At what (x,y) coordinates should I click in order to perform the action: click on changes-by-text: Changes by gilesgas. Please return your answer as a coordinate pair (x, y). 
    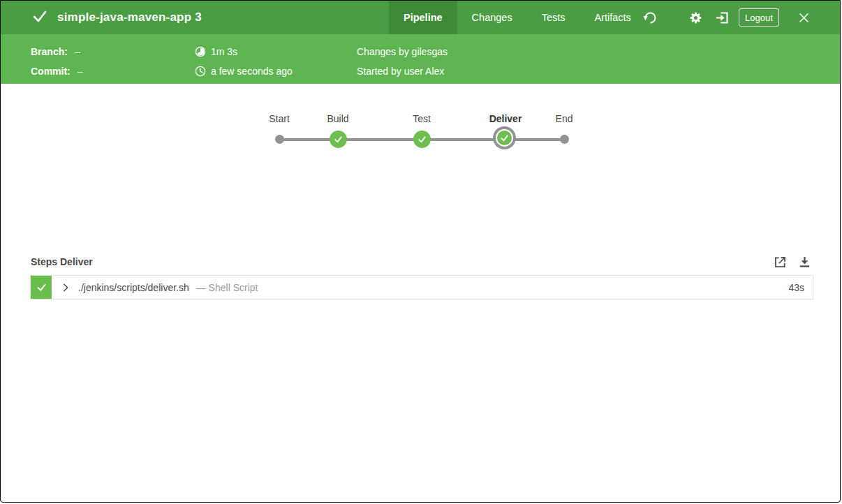
    Looking at the image, I should click on (402, 52).